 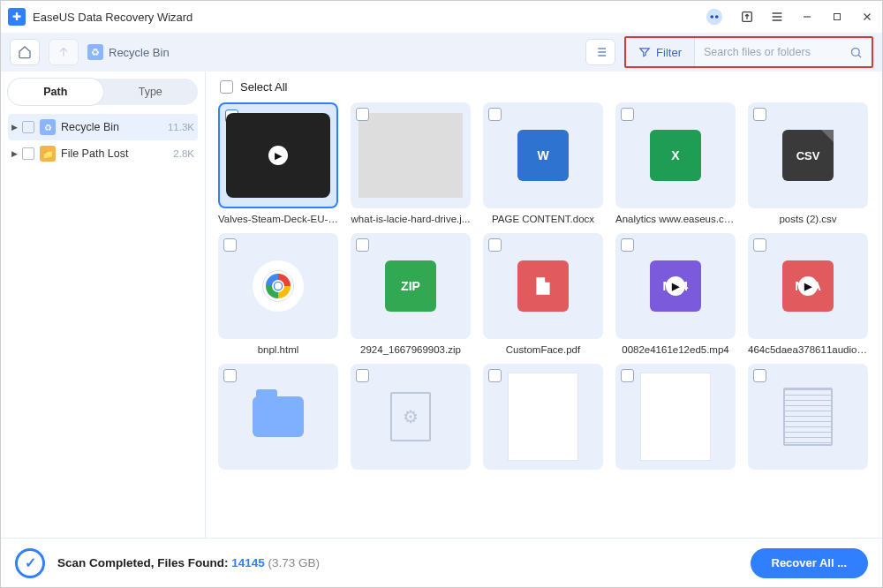 I want to click on tab-type: Type, so click(x=151, y=92).